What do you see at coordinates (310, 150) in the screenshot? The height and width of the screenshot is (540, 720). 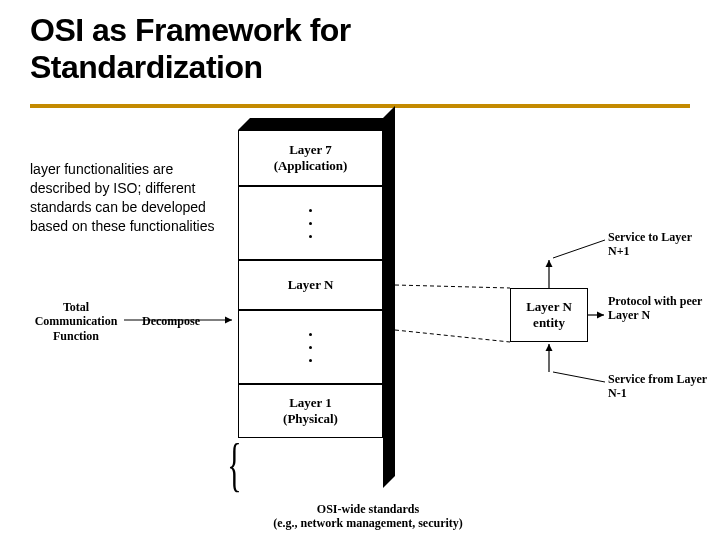 I see `layer-7-label: Layer 7` at bounding box center [310, 150].